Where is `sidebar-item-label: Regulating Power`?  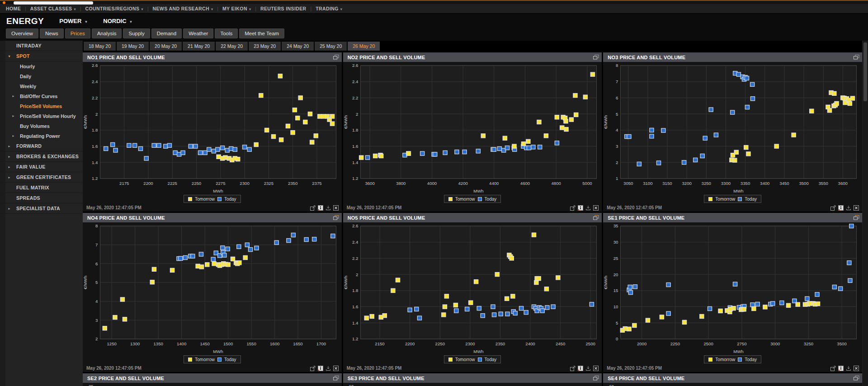
sidebar-item-label: Regulating Power is located at coordinates (40, 136).